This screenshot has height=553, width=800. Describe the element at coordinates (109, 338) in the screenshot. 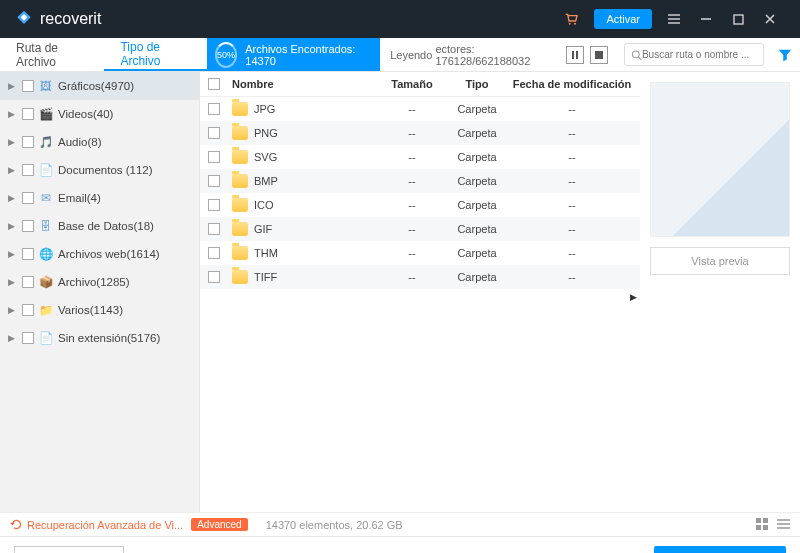

I see `category-label: Sin extensión(5176)` at that location.